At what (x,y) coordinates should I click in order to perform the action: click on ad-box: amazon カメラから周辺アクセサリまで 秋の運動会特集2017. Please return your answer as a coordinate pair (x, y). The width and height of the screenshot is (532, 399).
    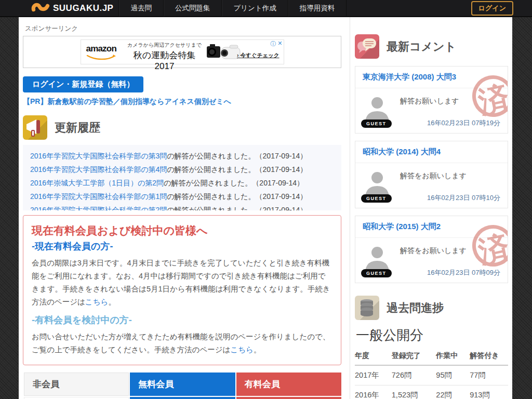
    Looking at the image, I should click on (182, 52).